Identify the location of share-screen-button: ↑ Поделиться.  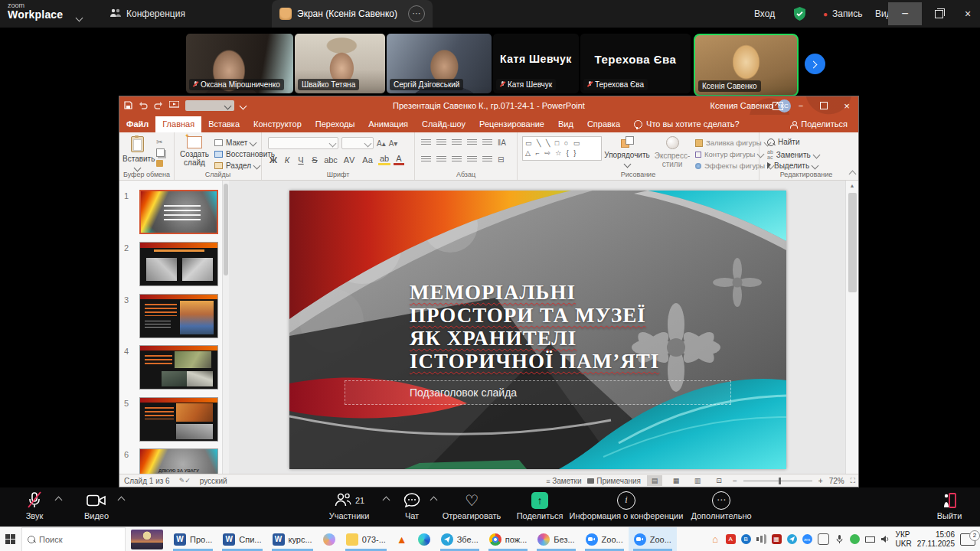
(540, 506).